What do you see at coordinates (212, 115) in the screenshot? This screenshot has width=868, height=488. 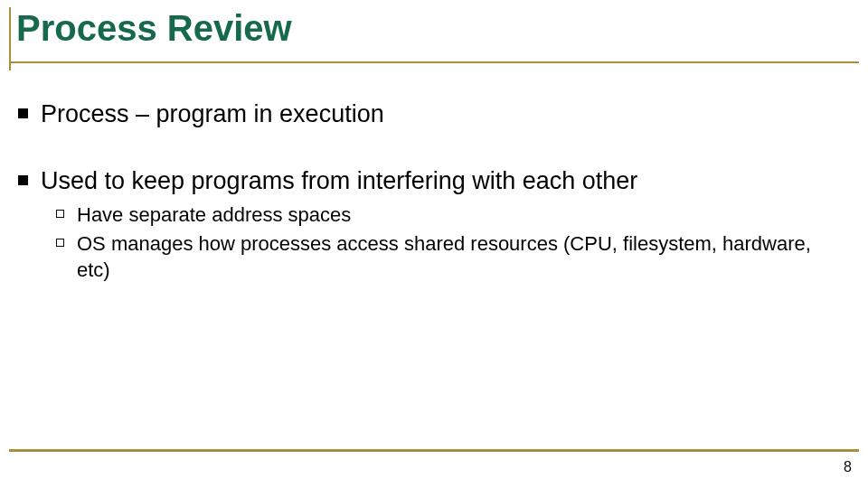 I see `bullet-text: Process – program in execution` at bounding box center [212, 115].